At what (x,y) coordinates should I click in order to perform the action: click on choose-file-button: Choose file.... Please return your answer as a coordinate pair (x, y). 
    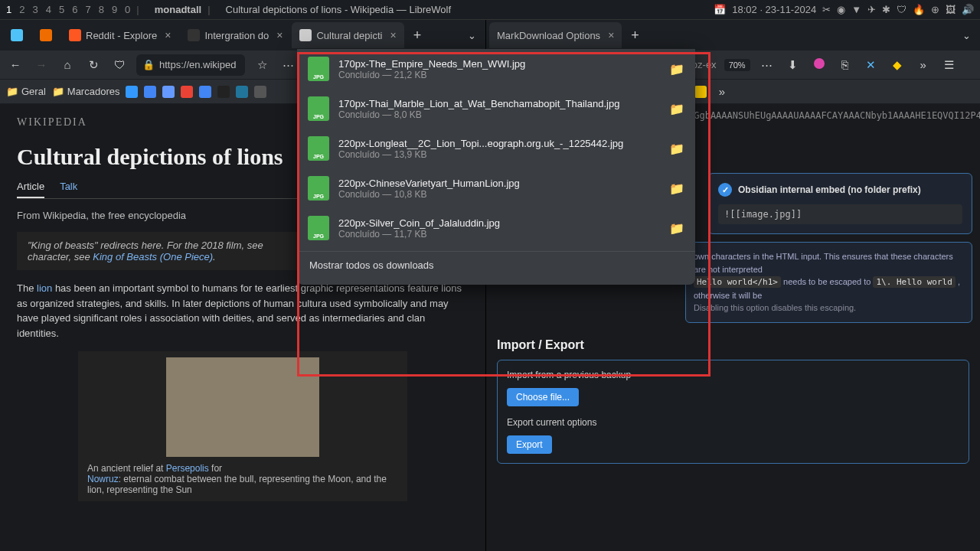
    Looking at the image, I should click on (543, 397).